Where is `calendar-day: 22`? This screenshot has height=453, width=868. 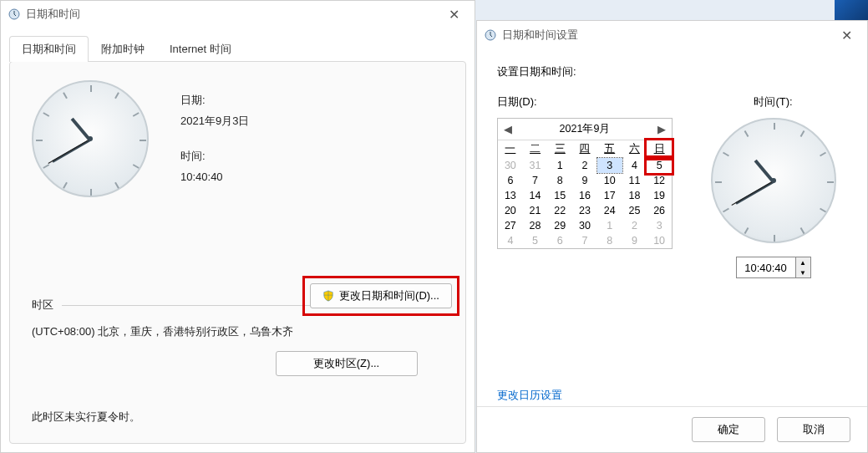 calendar-day: 22 is located at coordinates (560, 211).